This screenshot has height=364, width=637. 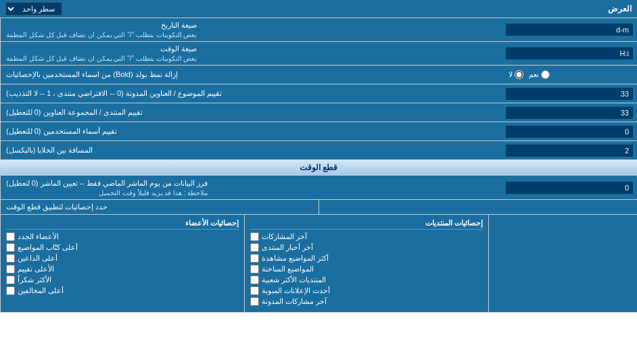 I want to click on radio-yes, so click(x=545, y=74).